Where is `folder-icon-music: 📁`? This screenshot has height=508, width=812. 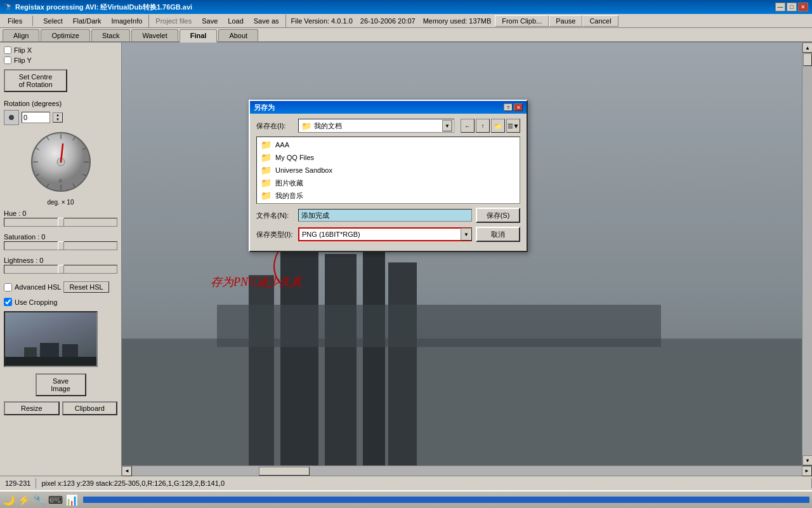
folder-icon-music: 📁 is located at coordinates (266, 196).